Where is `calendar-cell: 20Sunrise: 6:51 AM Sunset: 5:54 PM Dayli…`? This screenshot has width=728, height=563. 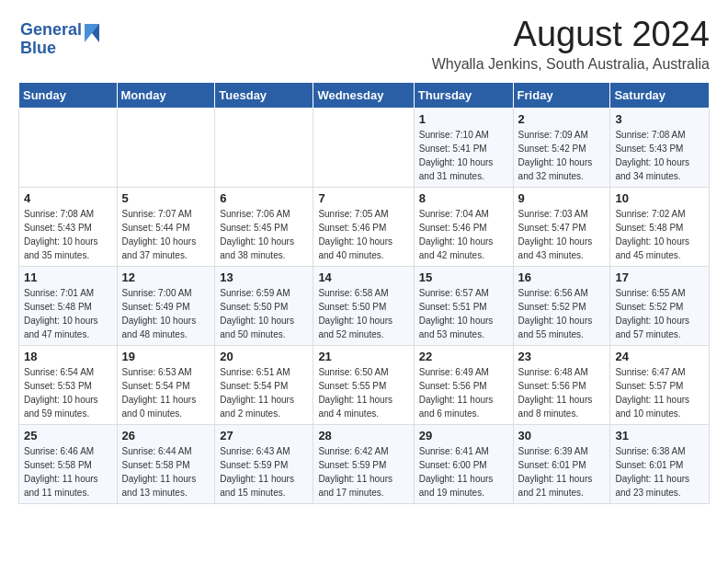
calendar-cell: 20Sunrise: 6:51 AM Sunset: 5:54 PM Dayli… is located at coordinates (265, 385).